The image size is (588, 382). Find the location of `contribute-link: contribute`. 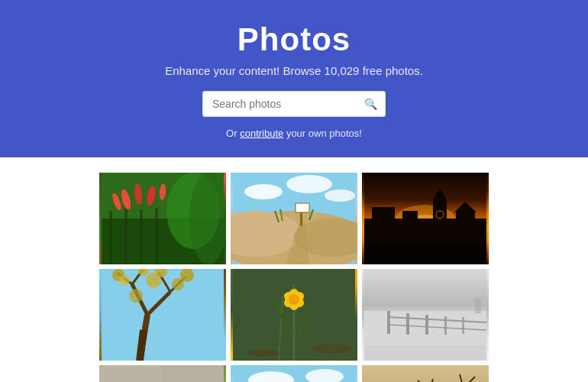

contribute-link: contribute is located at coordinates (261, 133).